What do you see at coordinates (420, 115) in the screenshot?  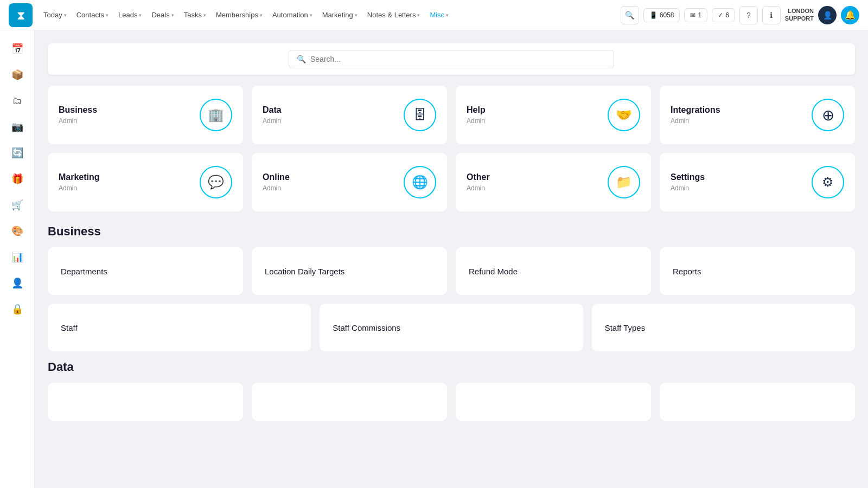 I see `data-icon: 🗄` at bounding box center [420, 115].